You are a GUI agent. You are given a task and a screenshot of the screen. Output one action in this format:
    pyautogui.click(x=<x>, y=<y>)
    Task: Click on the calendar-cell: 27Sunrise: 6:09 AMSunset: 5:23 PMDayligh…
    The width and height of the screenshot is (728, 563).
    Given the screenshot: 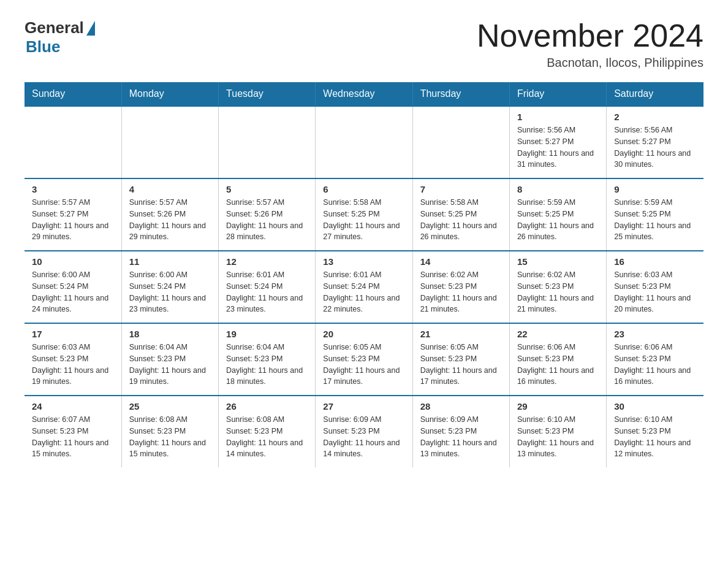 What is the action you would take?
    pyautogui.click(x=364, y=432)
    